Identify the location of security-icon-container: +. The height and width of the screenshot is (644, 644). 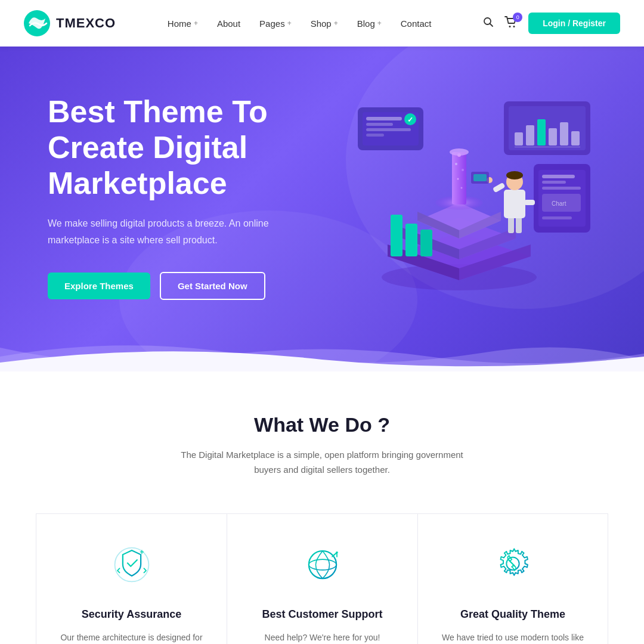
(132, 565).